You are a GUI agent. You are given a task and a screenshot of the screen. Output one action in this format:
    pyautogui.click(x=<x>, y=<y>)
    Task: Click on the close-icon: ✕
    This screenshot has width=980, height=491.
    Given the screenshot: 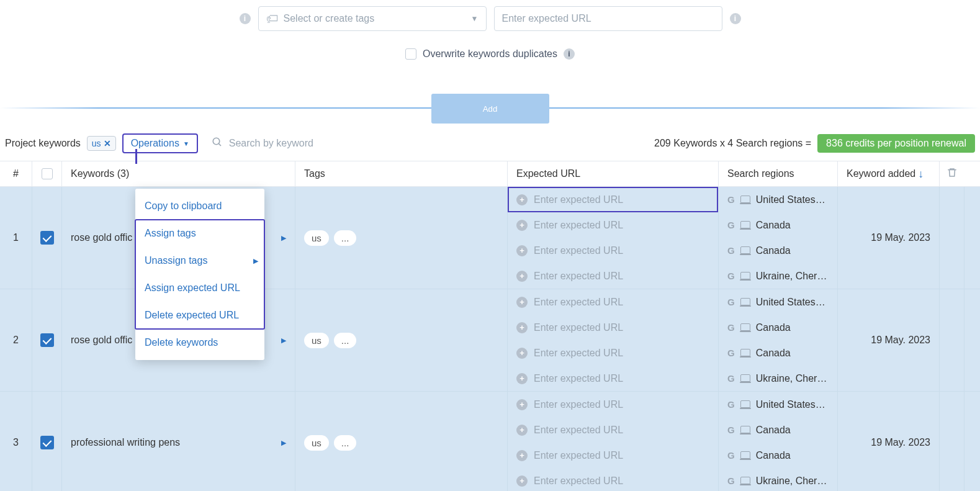 What is the action you would take?
    pyautogui.click(x=107, y=143)
    